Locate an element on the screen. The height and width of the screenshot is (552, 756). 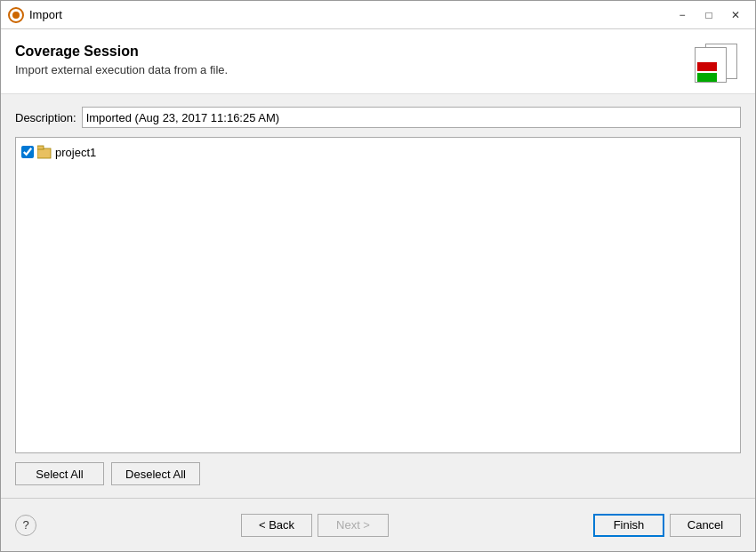
deselect-all-button: Deselect All is located at coordinates (156, 474).